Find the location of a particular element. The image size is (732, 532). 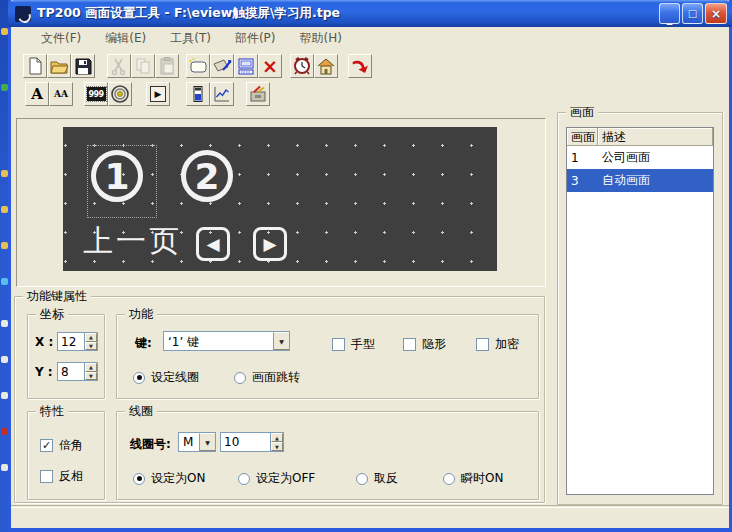

coil-type-dropdown: M ▼ is located at coordinates (197, 442).